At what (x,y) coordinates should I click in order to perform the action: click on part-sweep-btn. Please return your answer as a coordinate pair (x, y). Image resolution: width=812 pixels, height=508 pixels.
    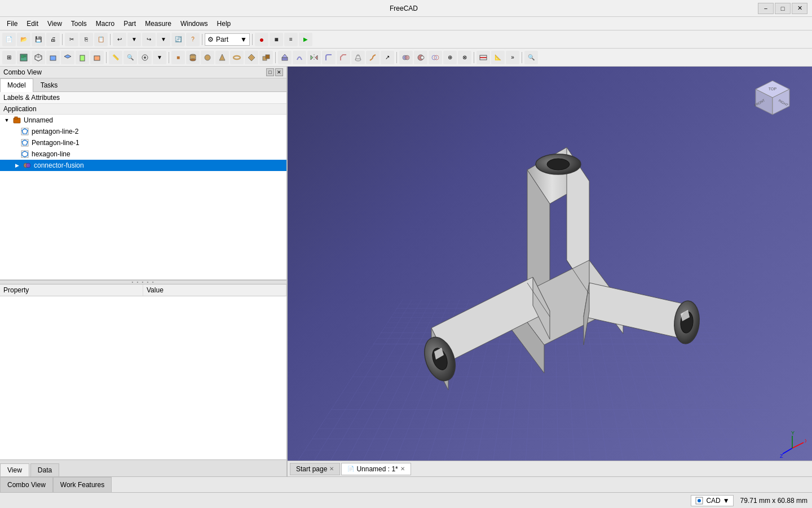
    Looking at the image, I should click on (373, 58).